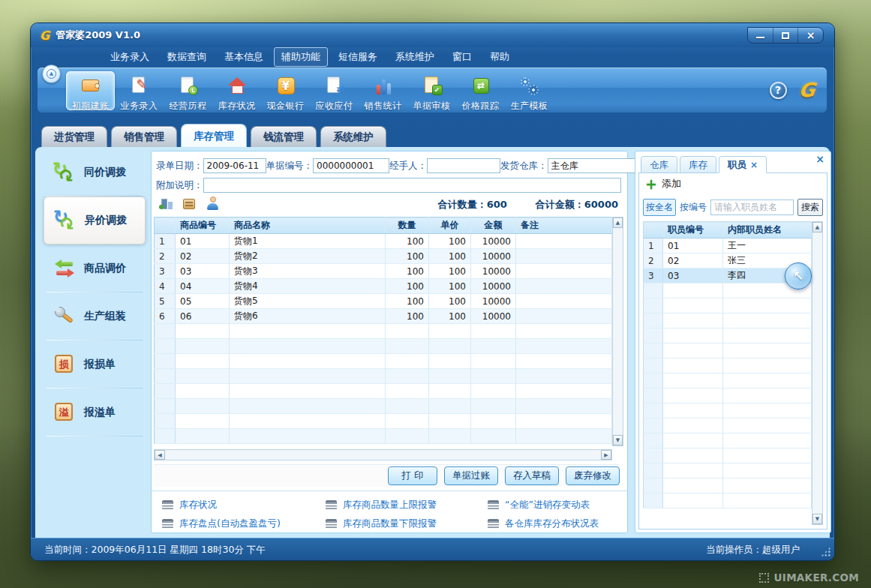  I want to click on sidebar-item: ↻↻同价调拨, so click(95, 172).